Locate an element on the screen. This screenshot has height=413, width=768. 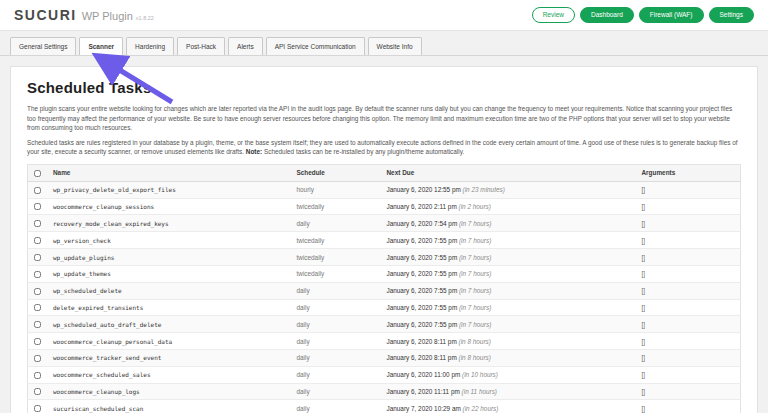
task-next-due: January 6, 2020 11:00 pm (in 10 hours) is located at coordinates (508, 374).